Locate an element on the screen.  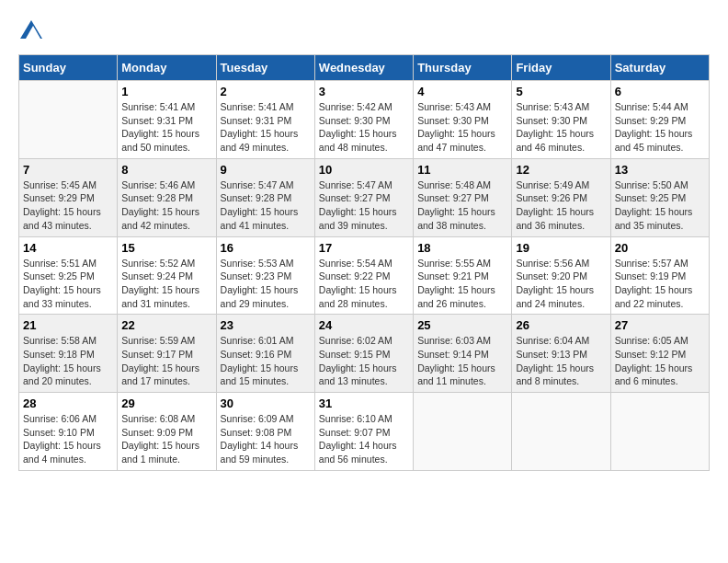
day-number: 30 is located at coordinates (266, 403).